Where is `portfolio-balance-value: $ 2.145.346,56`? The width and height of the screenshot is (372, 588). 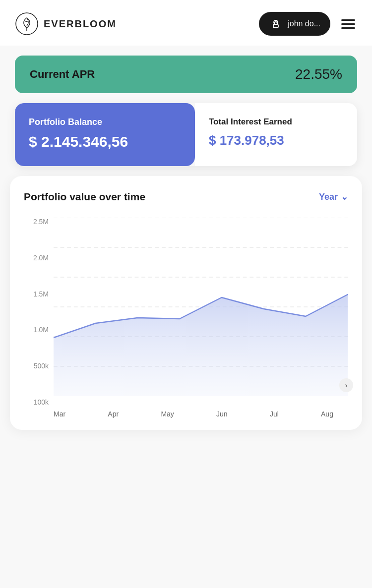
portfolio-balance-value: $ 2.145.346,56 is located at coordinates (105, 142).